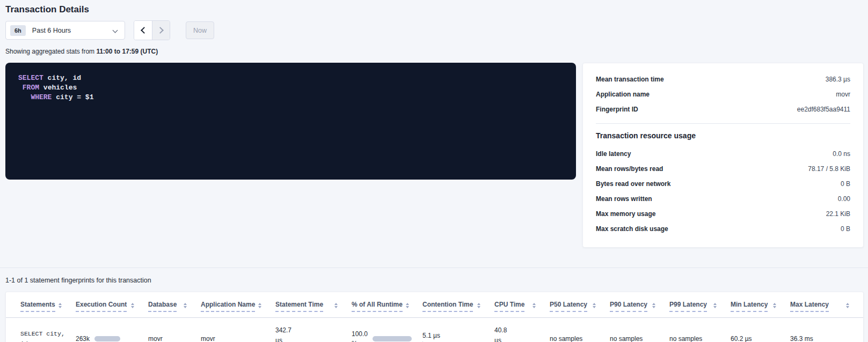 This screenshot has width=868, height=342. What do you see at coordinates (46, 334) in the screenshot?
I see `statement-text-line1: SELECT city,` at bounding box center [46, 334].